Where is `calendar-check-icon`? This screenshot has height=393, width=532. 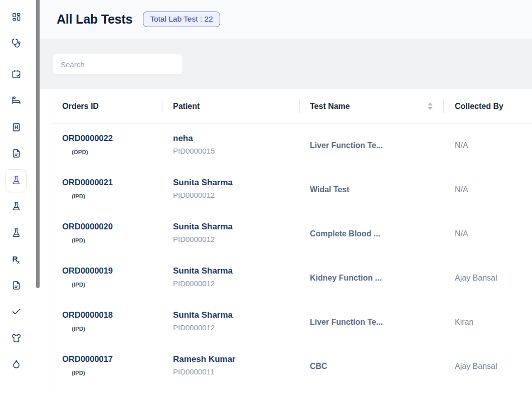
calendar-check-icon is located at coordinates (16, 75).